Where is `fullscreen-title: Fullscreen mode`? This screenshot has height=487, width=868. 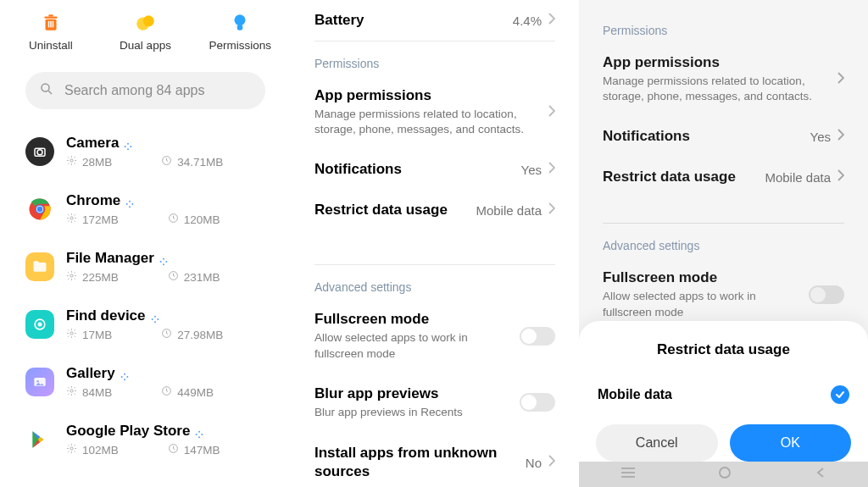
fullscreen-title: Fullscreen mode is located at coordinates (413, 319).